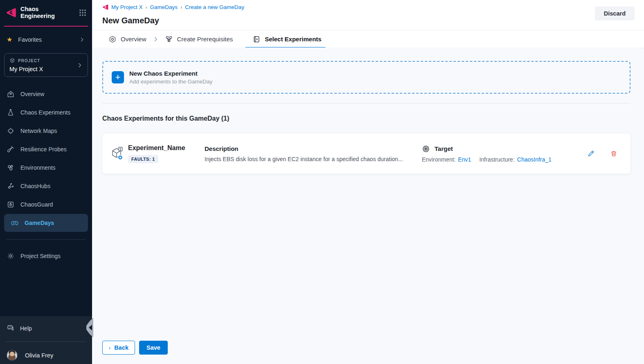  Describe the element at coordinates (368, 13) in the screenshot. I see `page-header: My Project X › GameDays › Create a new G…` at that location.